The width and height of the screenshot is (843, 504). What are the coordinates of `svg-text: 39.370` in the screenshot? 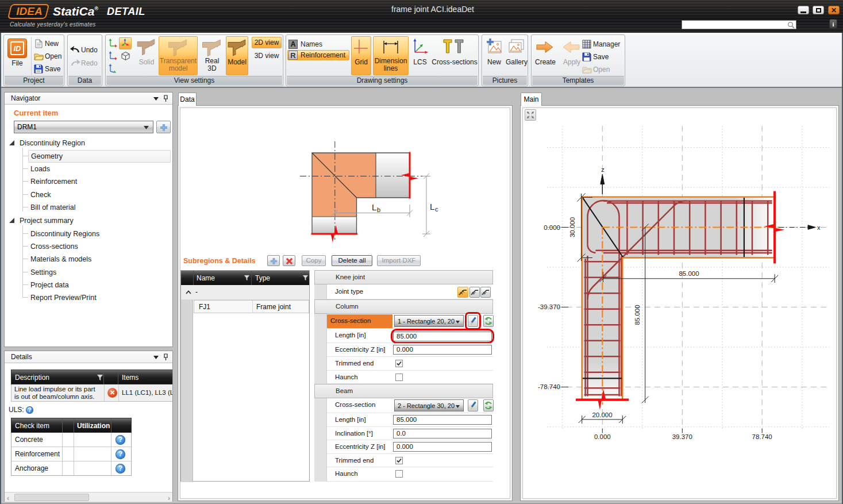 It's located at (683, 437).